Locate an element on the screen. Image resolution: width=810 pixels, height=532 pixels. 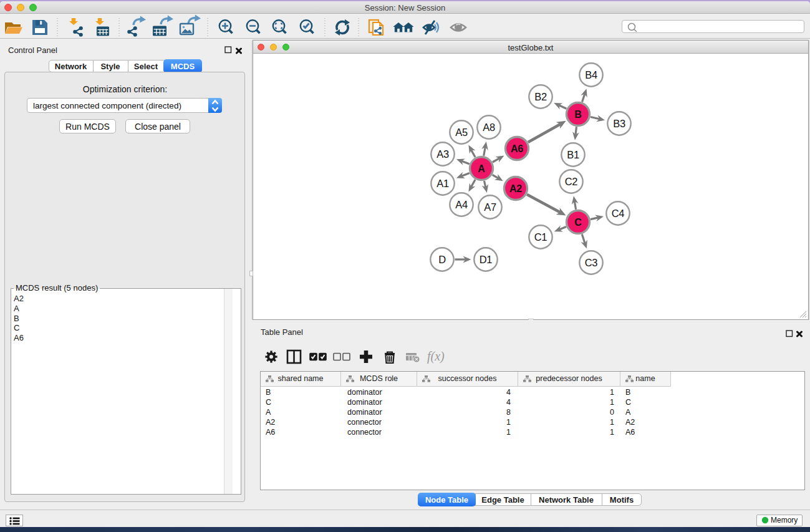
svg-text: A5 is located at coordinates (461, 132).